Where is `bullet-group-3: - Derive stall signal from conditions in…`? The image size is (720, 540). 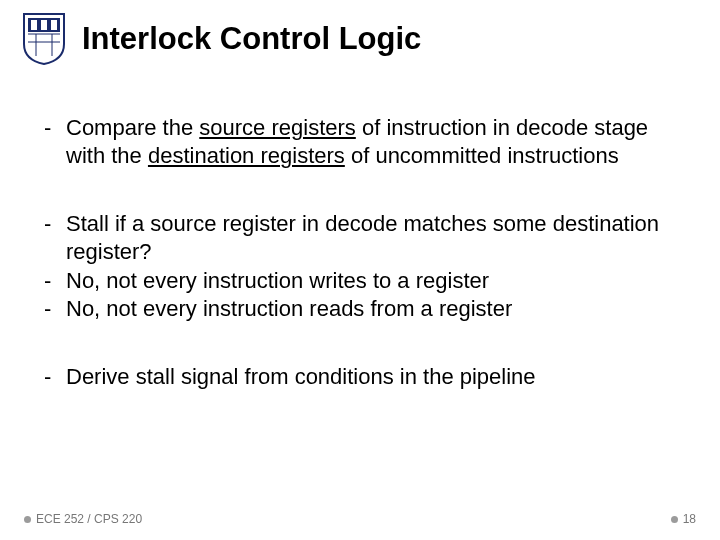
bullet-group-3: - Derive stall signal from conditions in… is located at coordinates (360, 377).